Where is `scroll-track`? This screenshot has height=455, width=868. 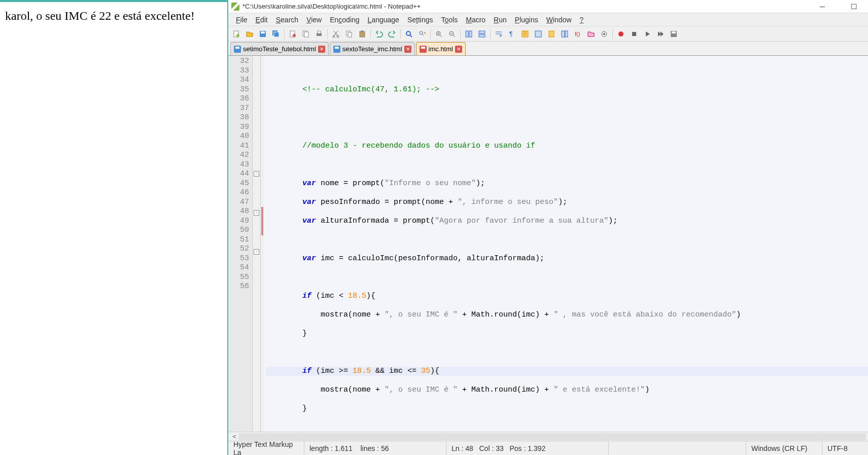 scroll-track is located at coordinates (552, 437).